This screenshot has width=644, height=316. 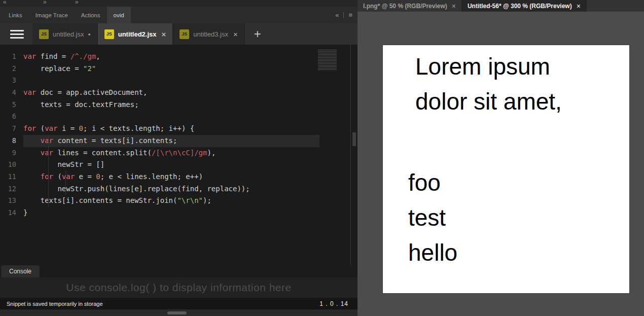 I want to click on code-line: 7for (var i = 0; i < texts.length; i++) …, so click(x=178, y=129).